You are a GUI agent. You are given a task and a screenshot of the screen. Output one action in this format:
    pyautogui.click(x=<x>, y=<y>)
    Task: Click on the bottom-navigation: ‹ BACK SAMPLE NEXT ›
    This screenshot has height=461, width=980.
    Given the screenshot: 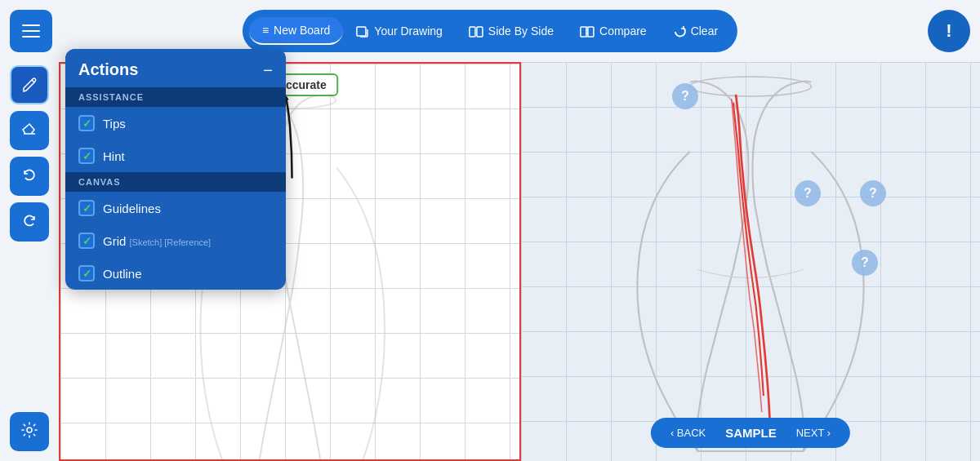 What is the action you would take?
    pyautogui.click(x=751, y=432)
    